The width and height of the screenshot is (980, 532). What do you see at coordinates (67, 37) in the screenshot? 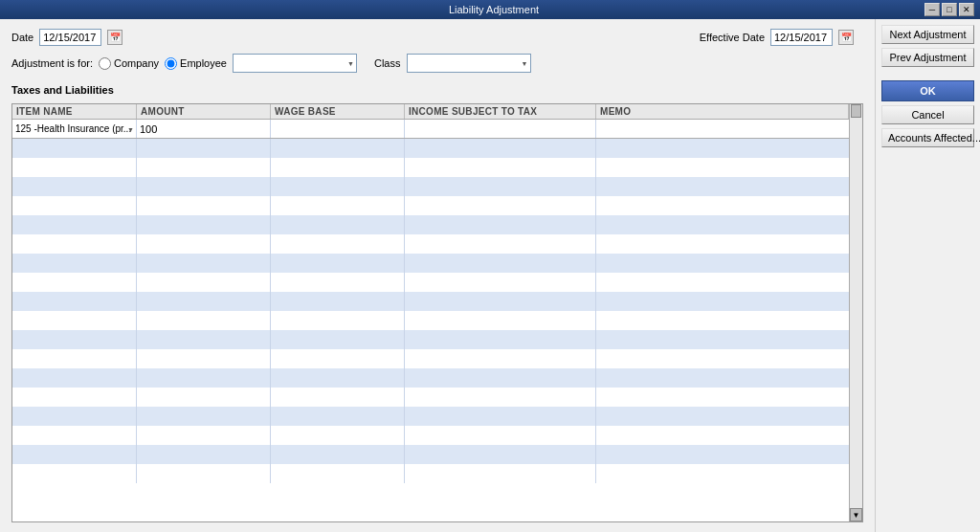
I see `date-group: Date 📅` at bounding box center [67, 37].